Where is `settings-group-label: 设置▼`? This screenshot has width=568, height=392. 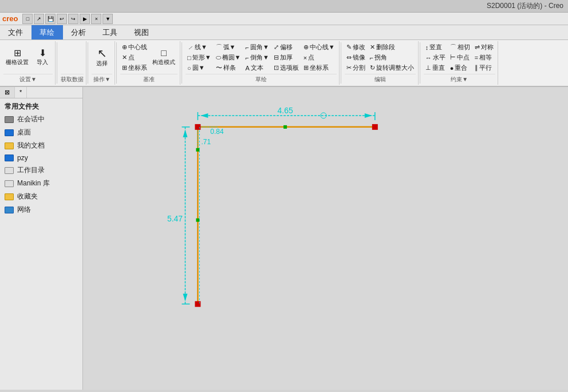
settings-group-label: 设置▼ is located at coordinates (28, 79).